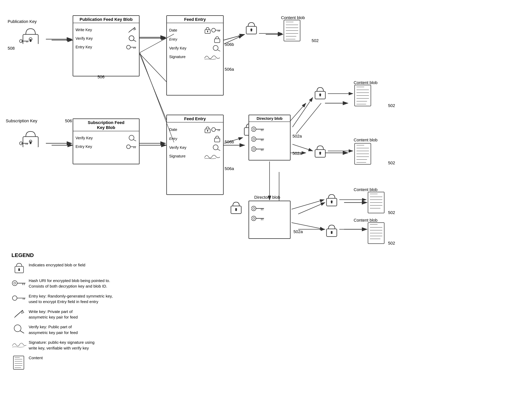  Describe the element at coordinates (392, 213) in the screenshot. I see `content-blob-4-ref: 502` at that location.